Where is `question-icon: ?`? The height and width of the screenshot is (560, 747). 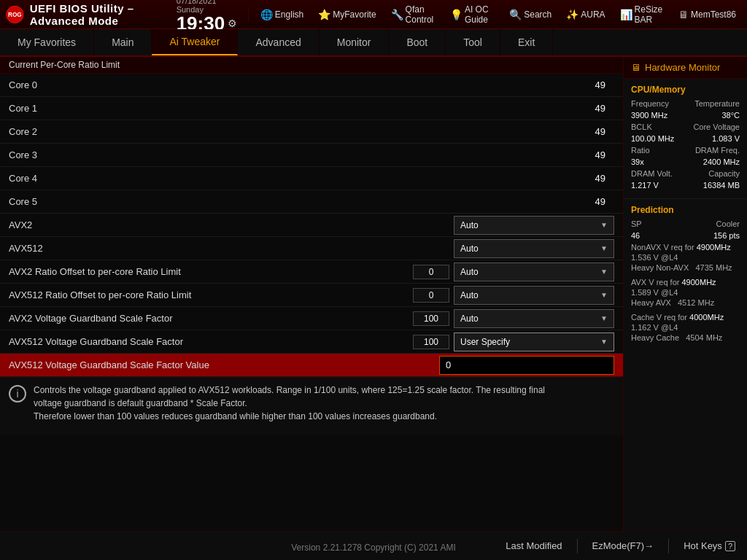 question-icon: ? is located at coordinates (730, 546).